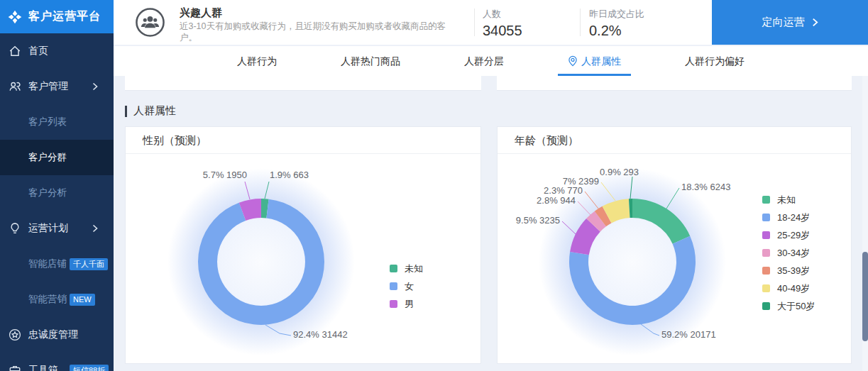 Image resolution: width=868 pixels, height=371 pixels. What do you see at coordinates (796, 306) in the screenshot?
I see `legend-label: 大于50岁` at bounding box center [796, 306].